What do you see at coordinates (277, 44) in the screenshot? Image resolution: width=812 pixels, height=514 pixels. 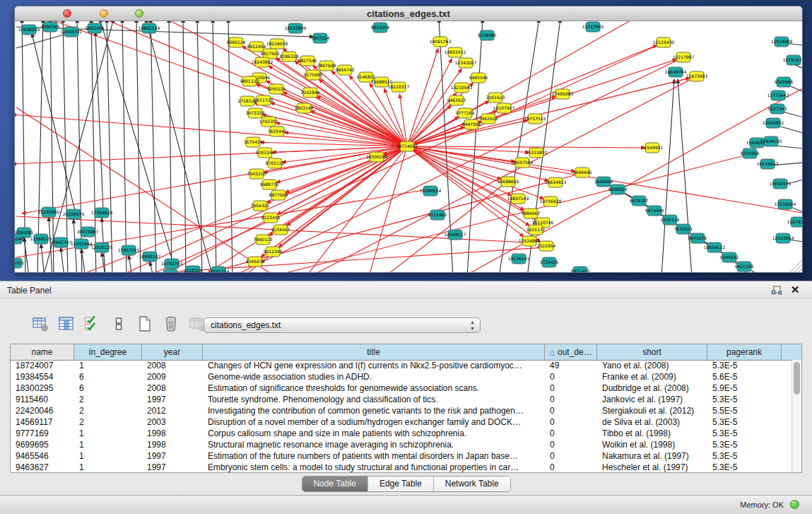 I see `graph-node: 18226058` at bounding box center [277, 44].